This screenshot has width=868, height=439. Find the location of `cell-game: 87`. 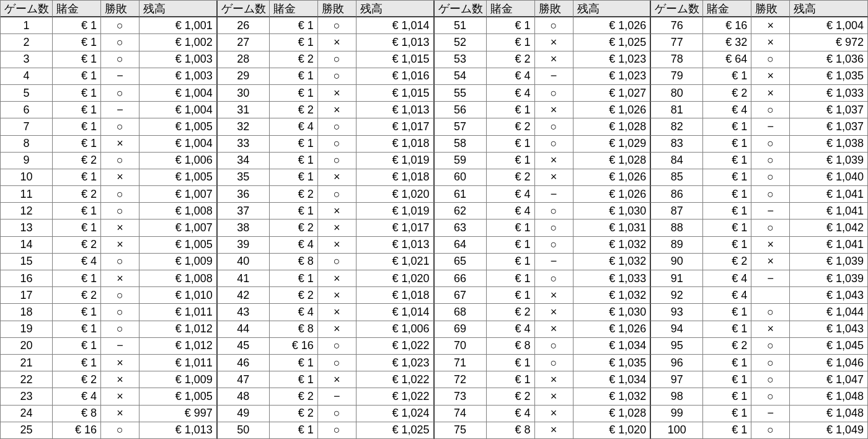

cell-game: 87 is located at coordinates (677, 211).